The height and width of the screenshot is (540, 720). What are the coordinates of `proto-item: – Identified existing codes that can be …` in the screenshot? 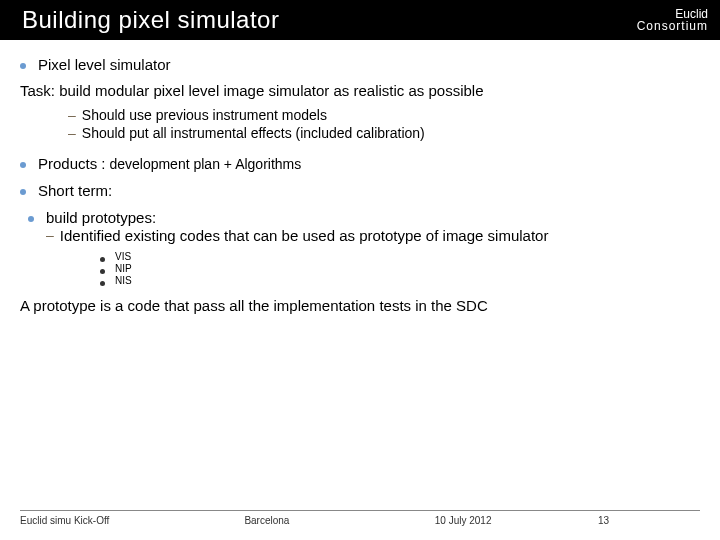 It's located at (373, 236).